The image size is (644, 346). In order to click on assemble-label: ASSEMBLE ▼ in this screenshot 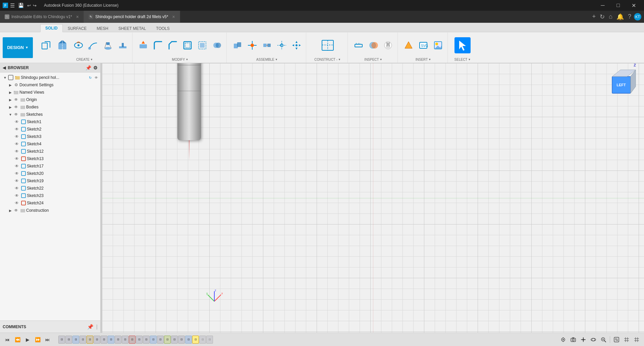, I will do `click(267, 60)`.